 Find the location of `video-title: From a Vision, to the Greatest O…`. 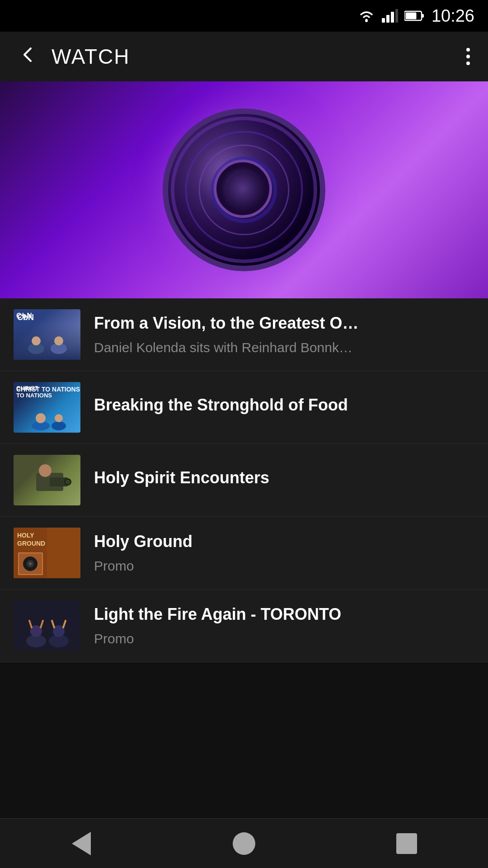

video-title: From a Vision, to the Greatest O… is located at coordinates (284, 324).